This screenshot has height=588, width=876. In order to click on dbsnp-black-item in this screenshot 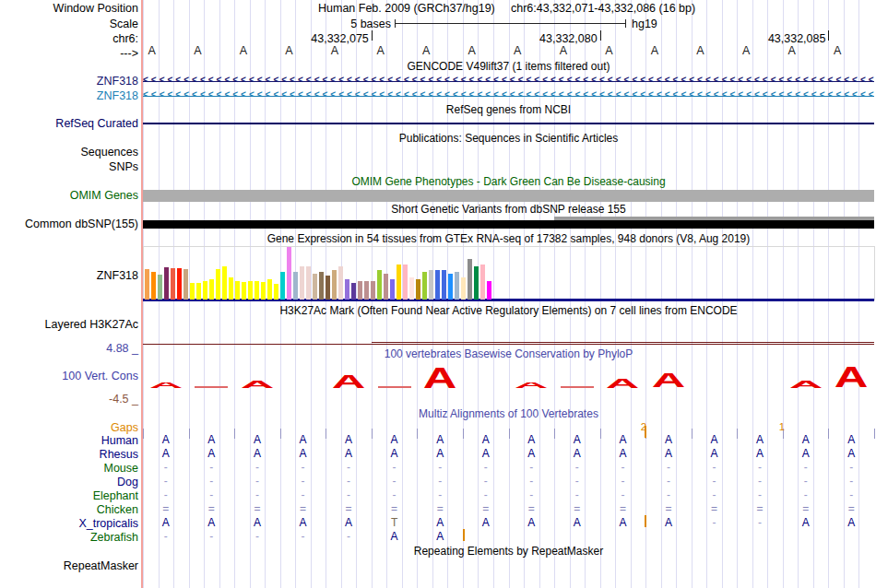, I will do `click(509, 225)`.